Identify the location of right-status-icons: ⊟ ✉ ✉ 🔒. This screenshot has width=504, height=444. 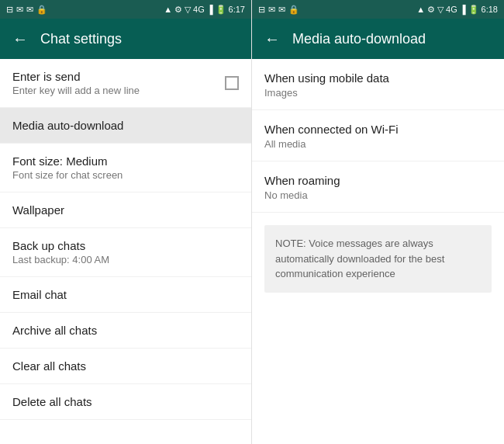
(279, 9).